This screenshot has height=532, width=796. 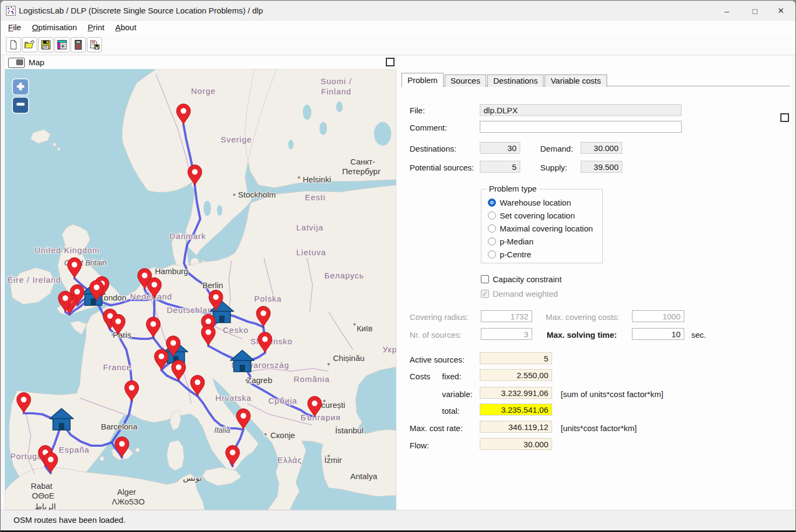 I want to click on map-label: Alger, so click(x=126, y=492).